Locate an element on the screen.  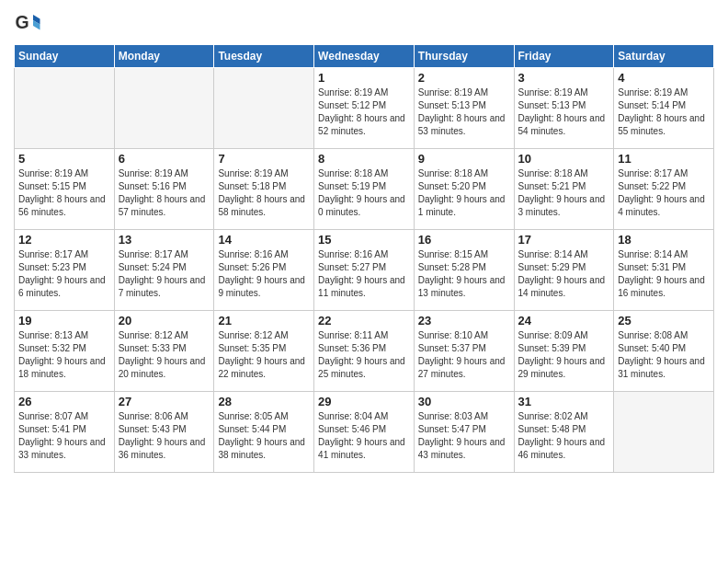
weekday-header-tuesday: Tuesday is located at coordinates (265, 57).